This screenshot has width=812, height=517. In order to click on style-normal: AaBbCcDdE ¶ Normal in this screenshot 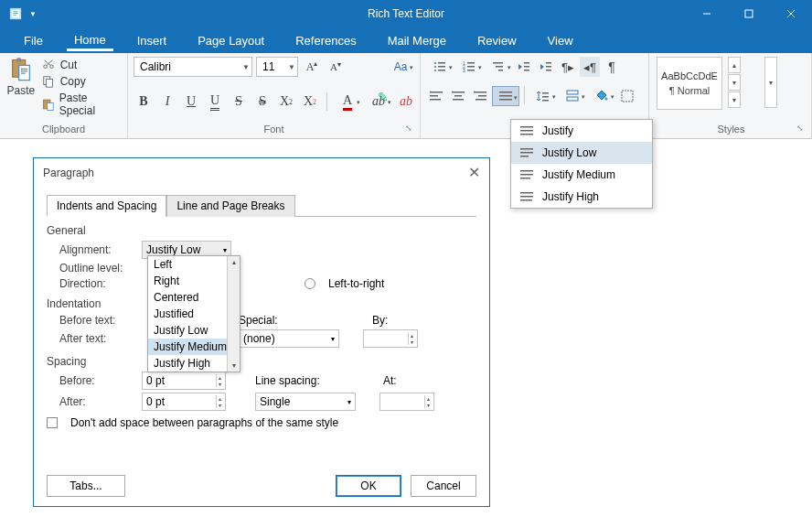, I will do `click(689, 83)`.